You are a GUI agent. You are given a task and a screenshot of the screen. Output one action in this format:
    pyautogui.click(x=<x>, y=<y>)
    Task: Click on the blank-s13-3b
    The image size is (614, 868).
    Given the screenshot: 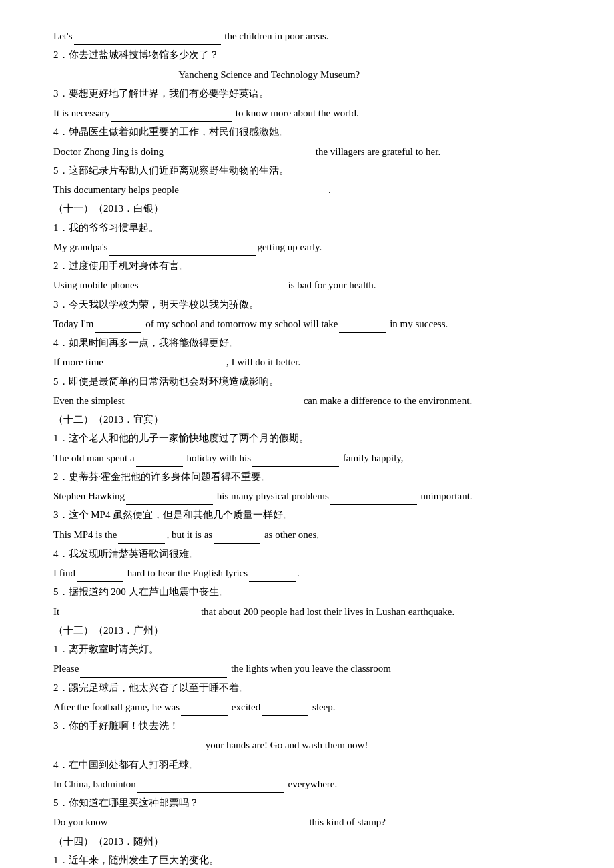 What is the action you would take?
    pyautogui.click(x=128, y=745)
    